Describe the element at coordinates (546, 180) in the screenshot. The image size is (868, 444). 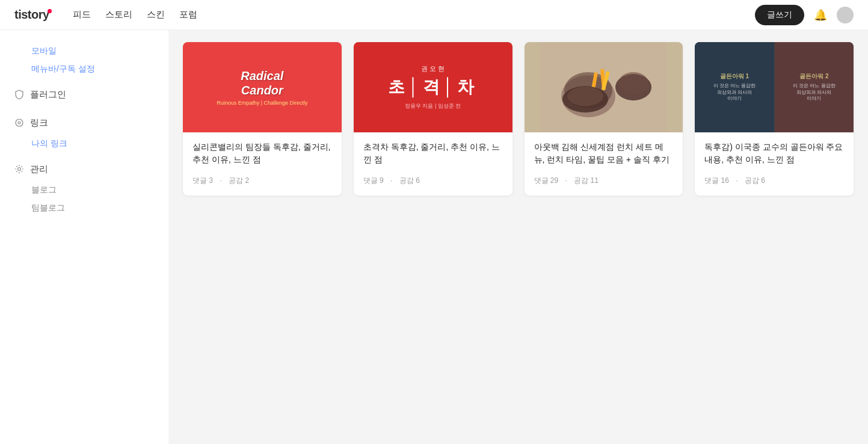
I see `card3-comments: 댓글 29` at that location.